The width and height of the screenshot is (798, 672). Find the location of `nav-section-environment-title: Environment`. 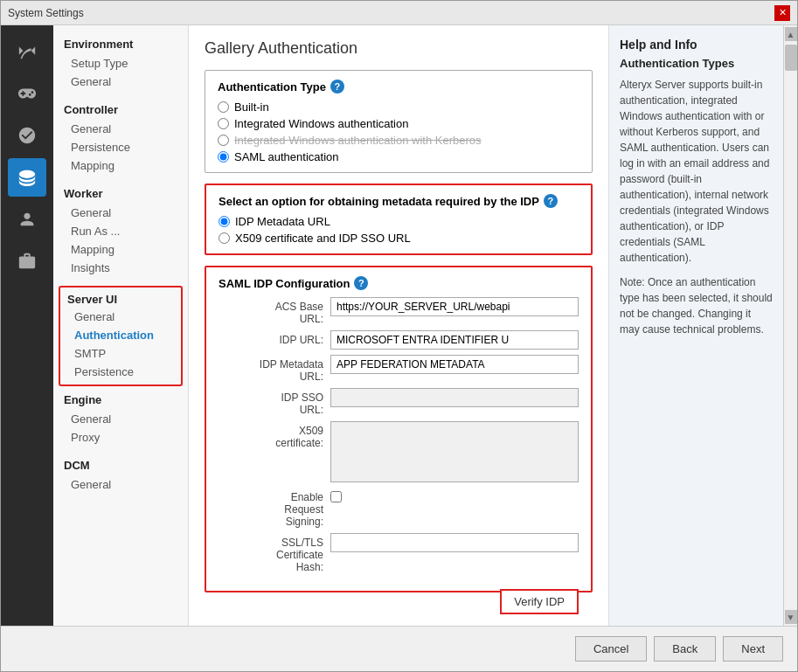

nav-section-environment-title: Environment is located at coordinates (121, 44).